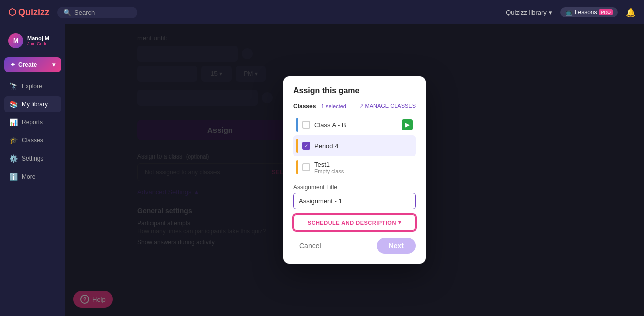  Describe the element at coordinates (34, 12) in the screenshot. I see `logo-text: Quizizz` at that location.